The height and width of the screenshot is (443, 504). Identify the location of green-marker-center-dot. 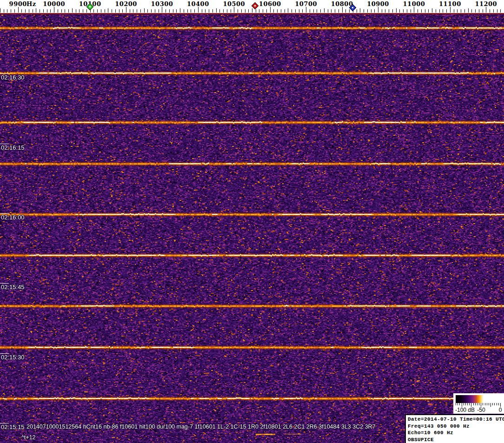
(90, 7).